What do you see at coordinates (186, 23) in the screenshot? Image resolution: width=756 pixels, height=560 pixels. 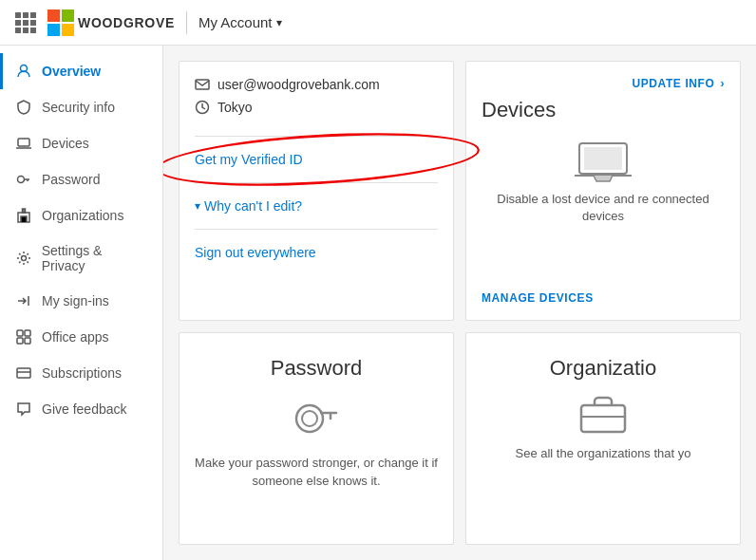 I see `nav-divider` at bounding box center [186, 23].